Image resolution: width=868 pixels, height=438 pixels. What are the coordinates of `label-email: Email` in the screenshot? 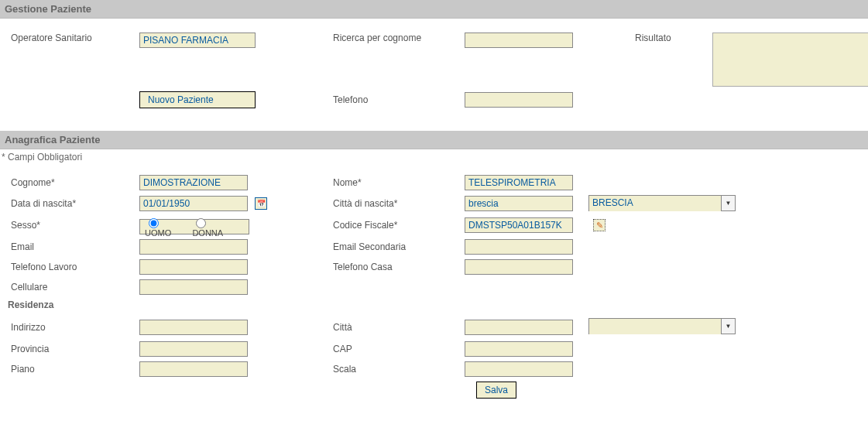 It's located at (74, 247).